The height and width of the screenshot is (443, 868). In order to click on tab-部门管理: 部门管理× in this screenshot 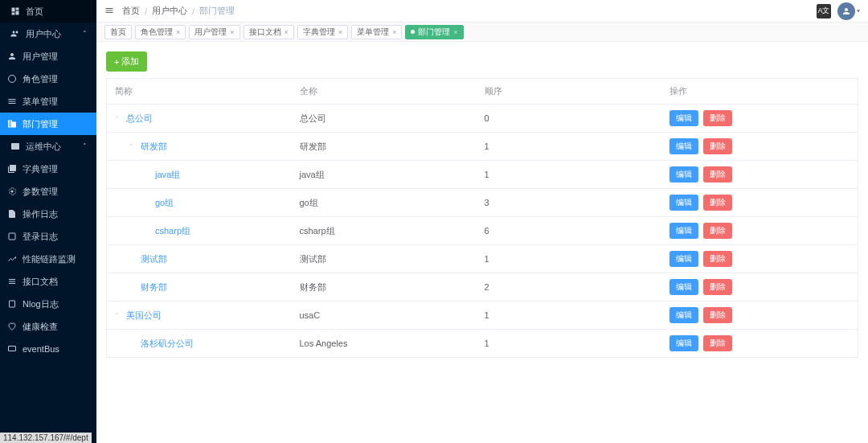, I will do `click(434, 32)`.